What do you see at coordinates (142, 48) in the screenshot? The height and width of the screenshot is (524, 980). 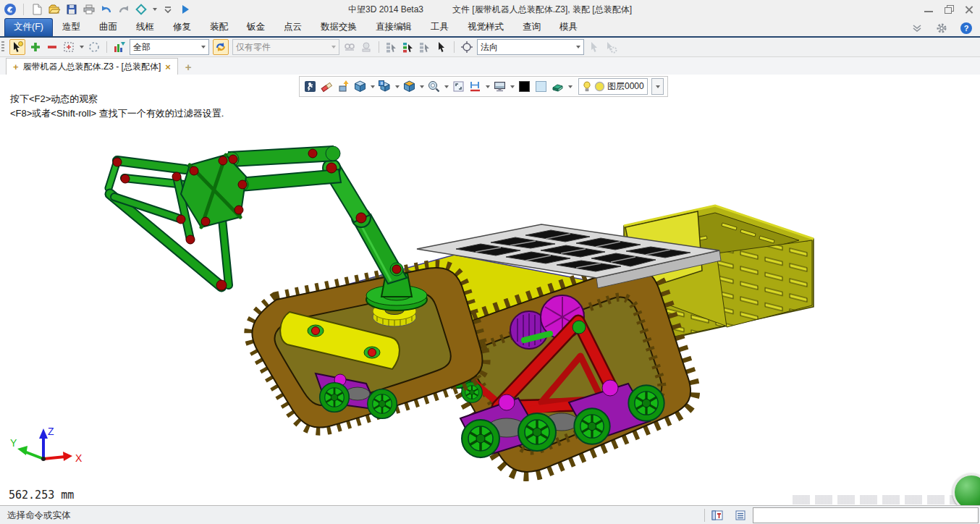 I see `filter-select-value: 全部` at bounding box center [142, 48].